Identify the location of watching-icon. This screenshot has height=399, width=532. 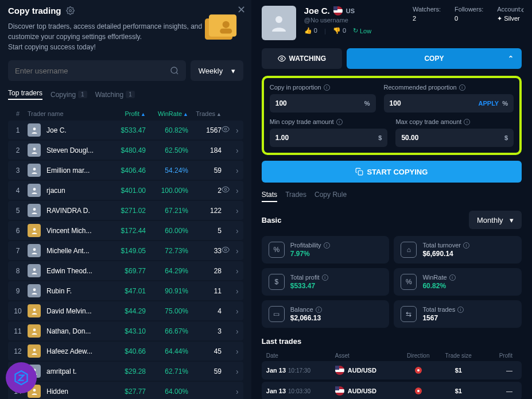
(226, 250).